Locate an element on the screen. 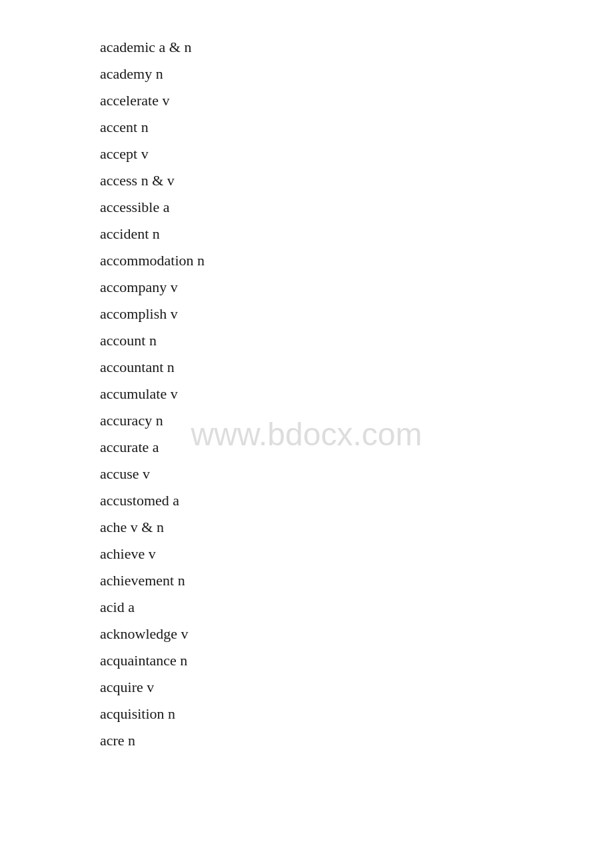 This screenshot has height=868, width=613. list-item: acquisition n is located at coordinates (356, 714).